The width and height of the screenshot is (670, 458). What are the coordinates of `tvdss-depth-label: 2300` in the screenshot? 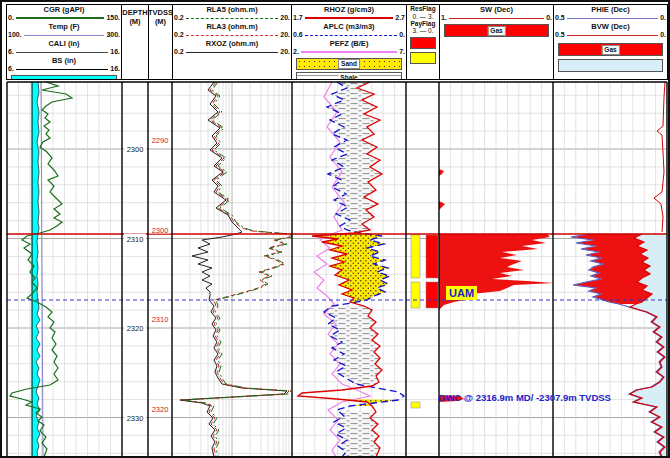 It's located at (160, 230).